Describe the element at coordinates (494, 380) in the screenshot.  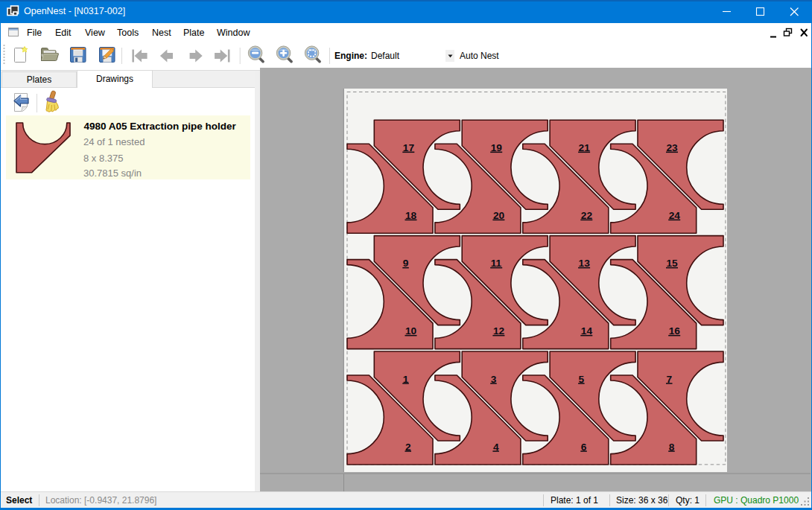
I see `svg-text: 3` at that location.